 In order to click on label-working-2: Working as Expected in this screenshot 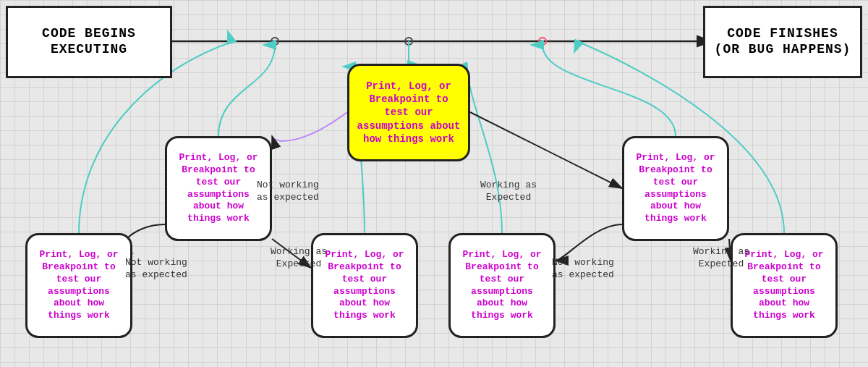, I will do `click(299, 258)`.